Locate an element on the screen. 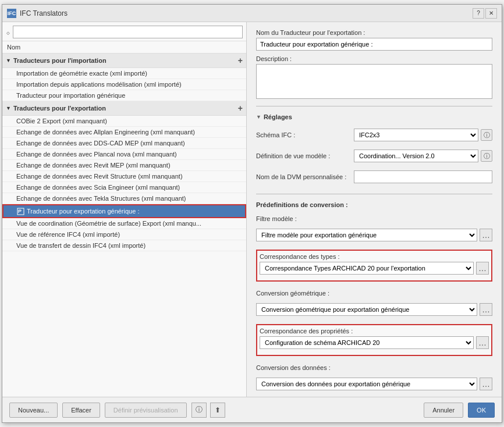  description-textarea is located at coordinates (374, 81).